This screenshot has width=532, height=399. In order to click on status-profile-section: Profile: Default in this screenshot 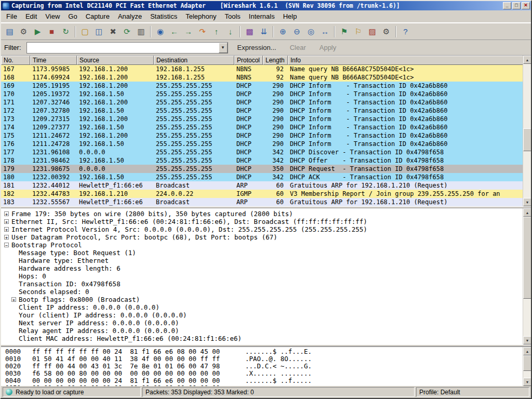, I will do `click(473, 392)`.